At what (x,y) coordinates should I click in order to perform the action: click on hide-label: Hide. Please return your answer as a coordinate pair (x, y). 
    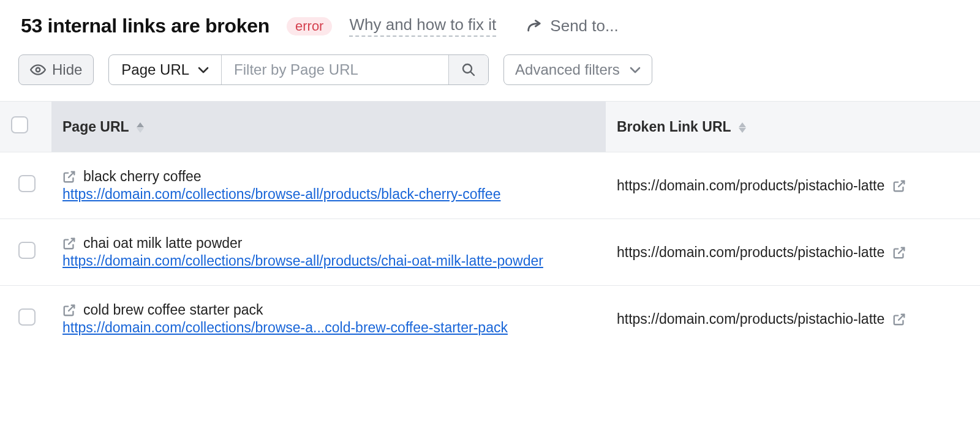
    Looking at the image, I should click on (67, 70).